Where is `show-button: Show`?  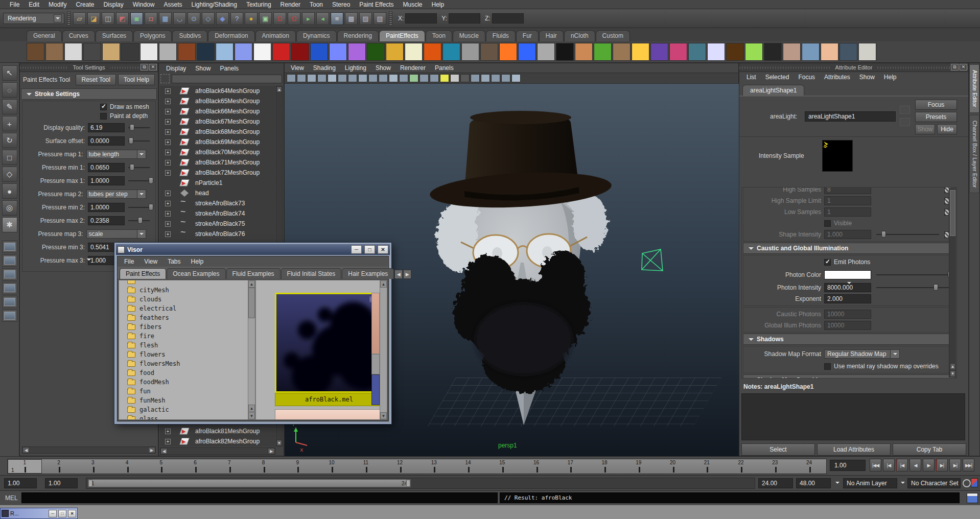 show-button: Show is located at coordinates (925, 129).